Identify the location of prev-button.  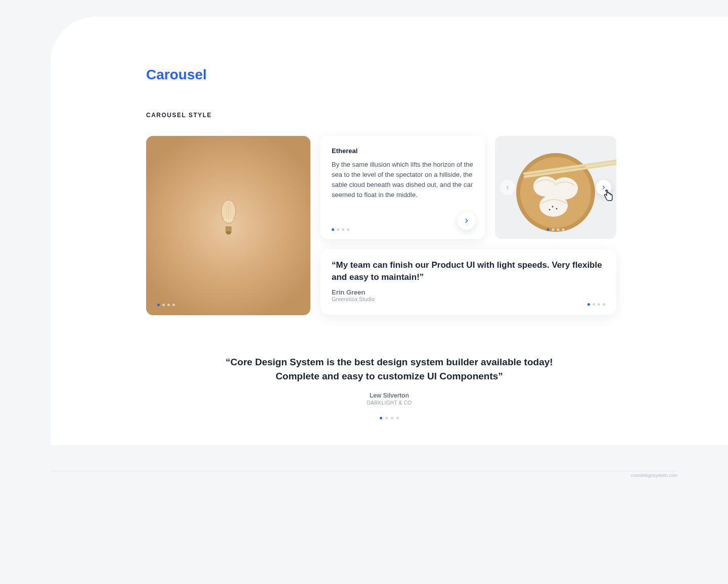
(508, 187).